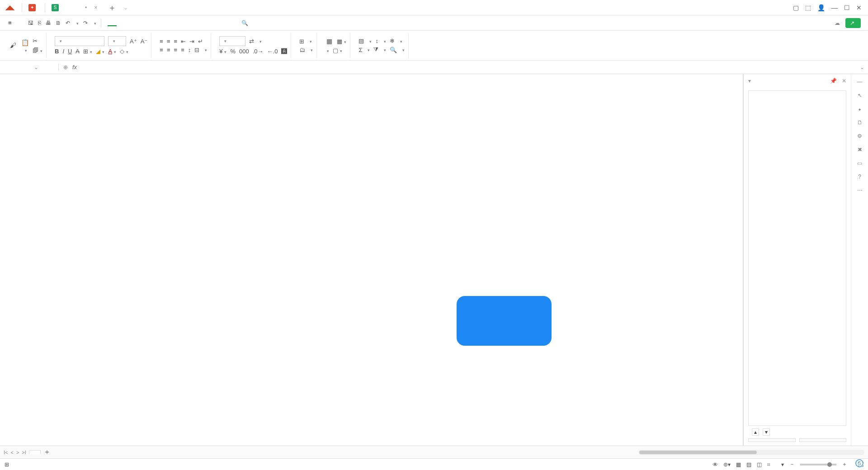 The height and width of the screenshot is (470, 868). What do you see at coordinates (77, 23) in the screenshot?
I see `undo-dropdown` at bounding box center [77, 23].